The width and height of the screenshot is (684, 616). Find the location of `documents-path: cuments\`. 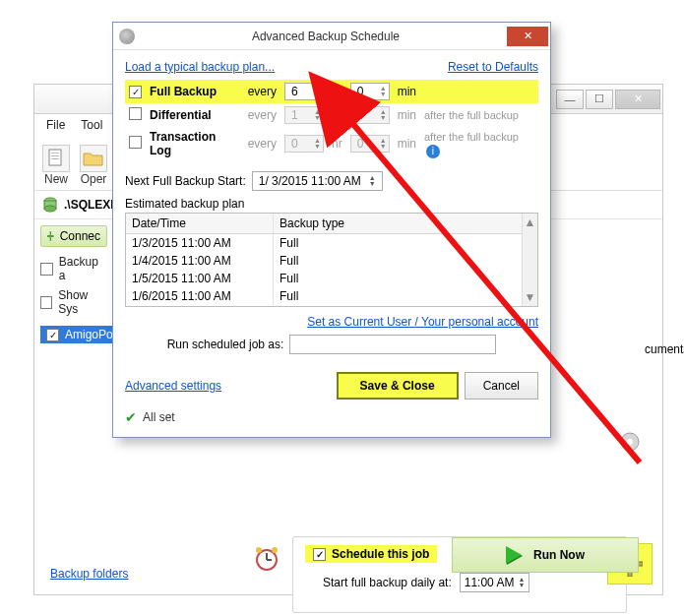

documents-path: cuments\ is located at coordinates (664, 349).